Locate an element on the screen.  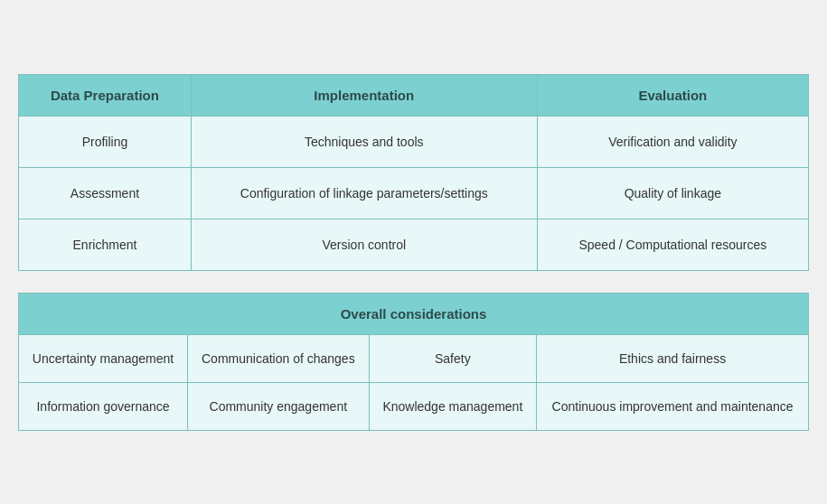
table-row: Information governance Community engagem… is located at coordinates (414, 406).